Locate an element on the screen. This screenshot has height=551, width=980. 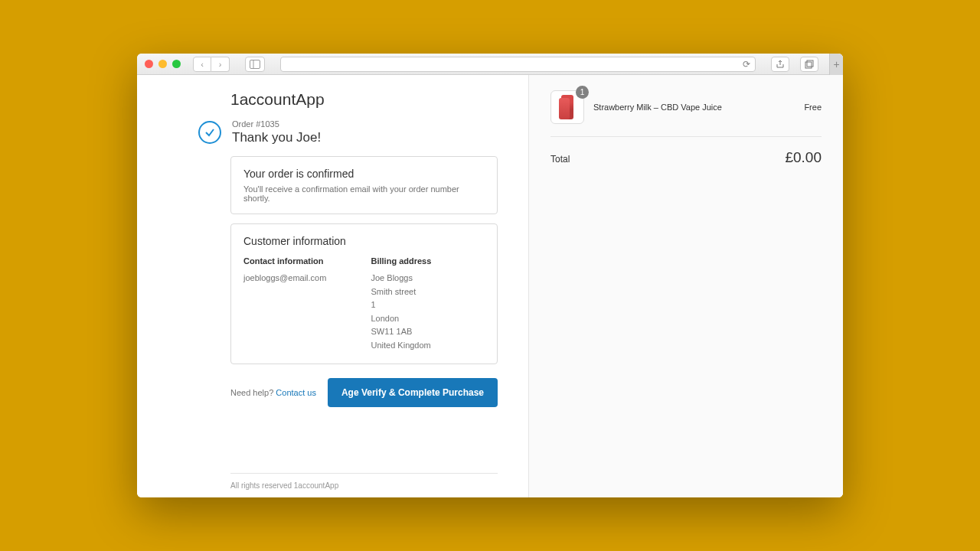
contact-heading: Contact information is located at coordinates (300, 261).